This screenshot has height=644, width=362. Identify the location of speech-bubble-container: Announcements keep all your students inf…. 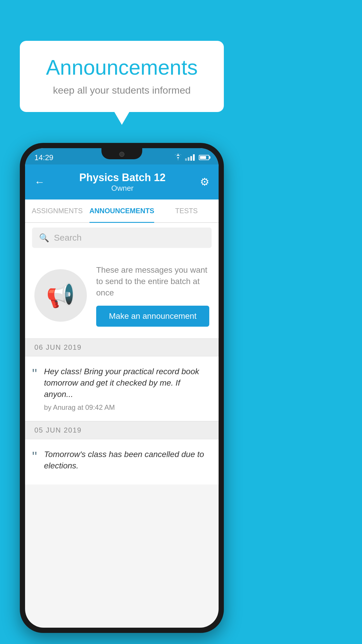
(122, 76).